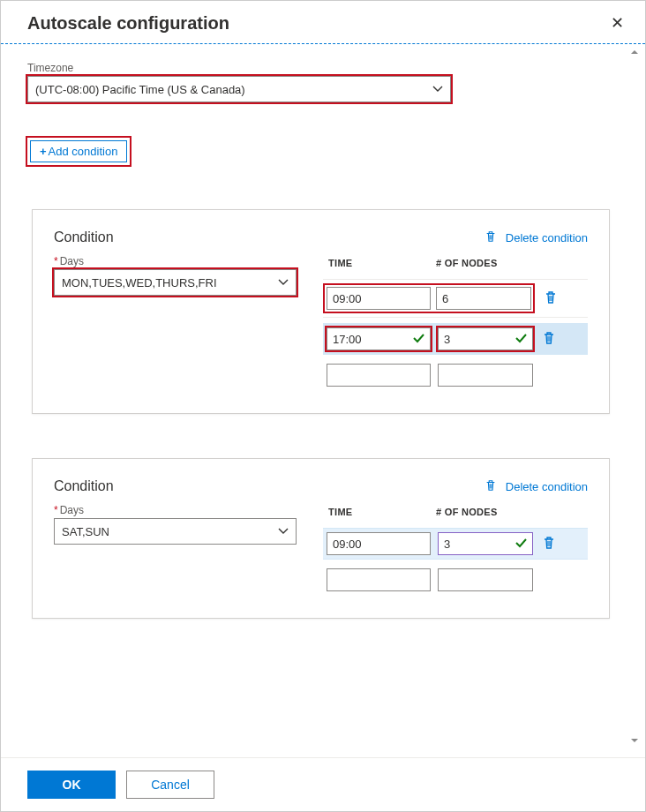 The image size is (646, 812). I want to click on days-value: SAT,SUN, so click(86, 531).